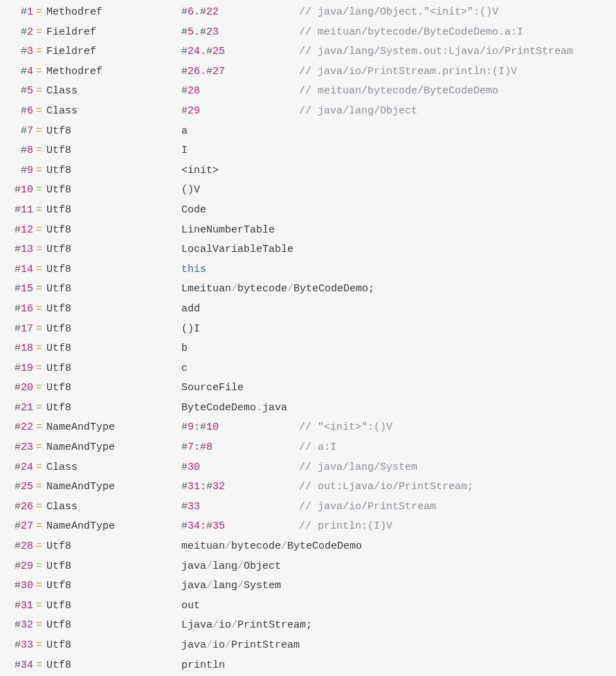 This screenshot has height=676, width=616. Describe the element at coordinates (240, 289) in the screenshot. I see `entry-value: Lmeituan/bytecode/ByteCodeDemo;` at that location.